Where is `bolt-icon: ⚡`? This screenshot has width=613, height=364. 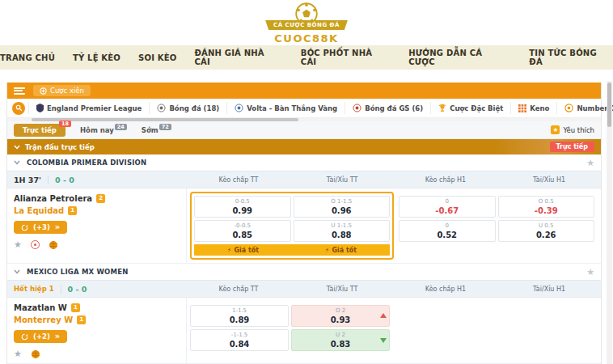
bolt-icon: ⚡ is located at coordinates (230, 251).